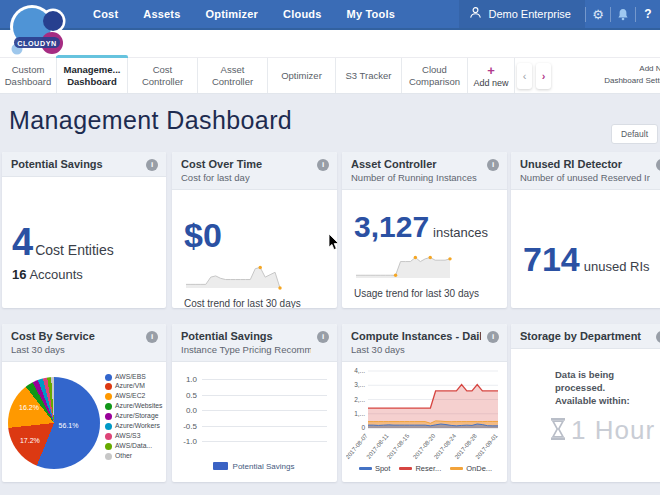 The height and width of the screenshot is (495, 660). Describe the element at coordinates (558, 431) in the screenshot. I see `hourglass-icon` at that location.